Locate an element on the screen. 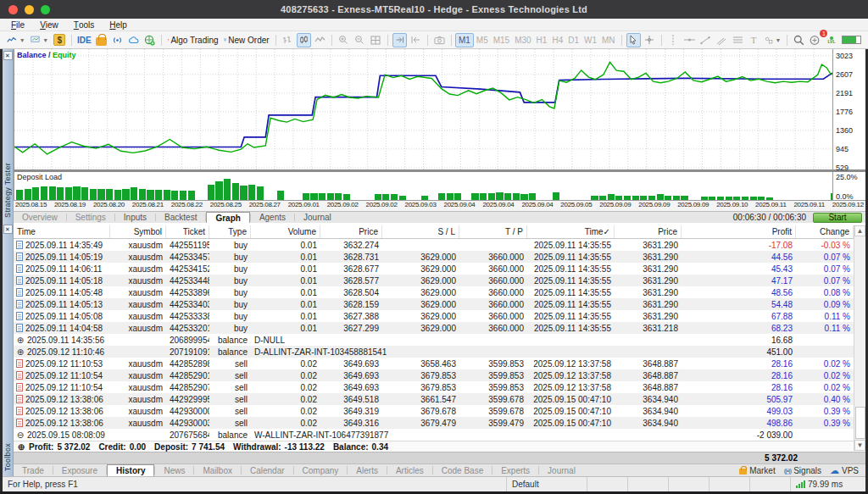 Image resolution: width=868 pixels, height=494 pixels. zoom-out-icon is located at coordinates (359, 41).